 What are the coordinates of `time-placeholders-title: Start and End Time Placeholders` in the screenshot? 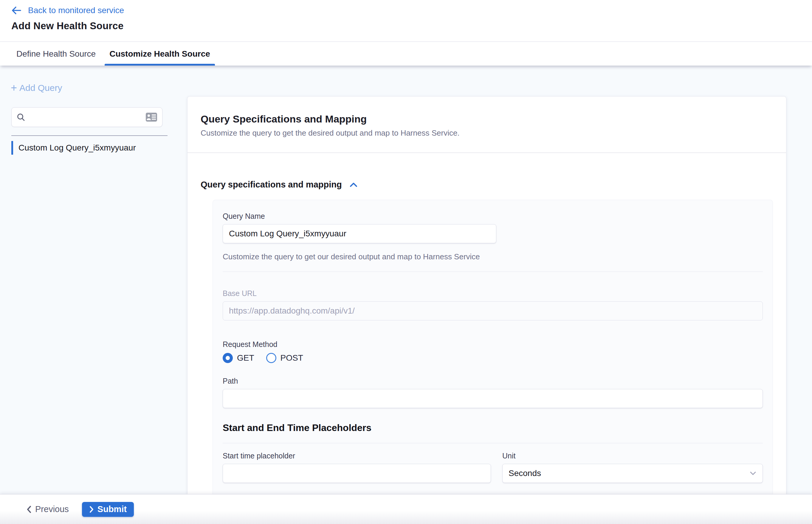 It's located at (493, 428).